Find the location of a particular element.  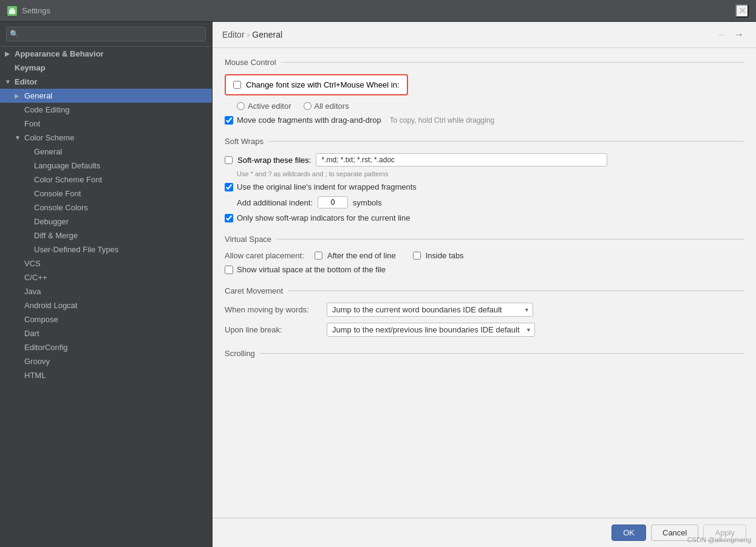

move-code-label: Move code fragments with drag-and-drop is located at coordinates (309, 120).